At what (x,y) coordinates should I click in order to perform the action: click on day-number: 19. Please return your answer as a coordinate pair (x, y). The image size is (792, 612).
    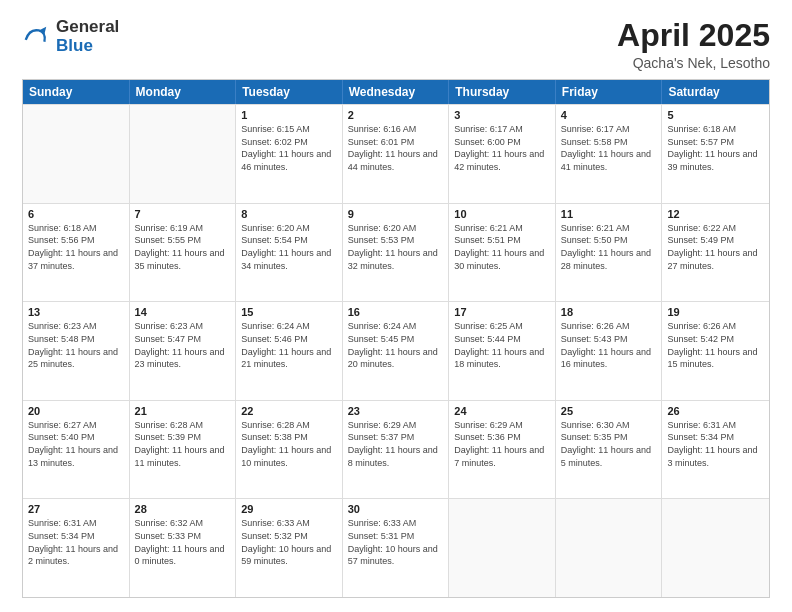
    Looking at the image, I should click on (716, 312).